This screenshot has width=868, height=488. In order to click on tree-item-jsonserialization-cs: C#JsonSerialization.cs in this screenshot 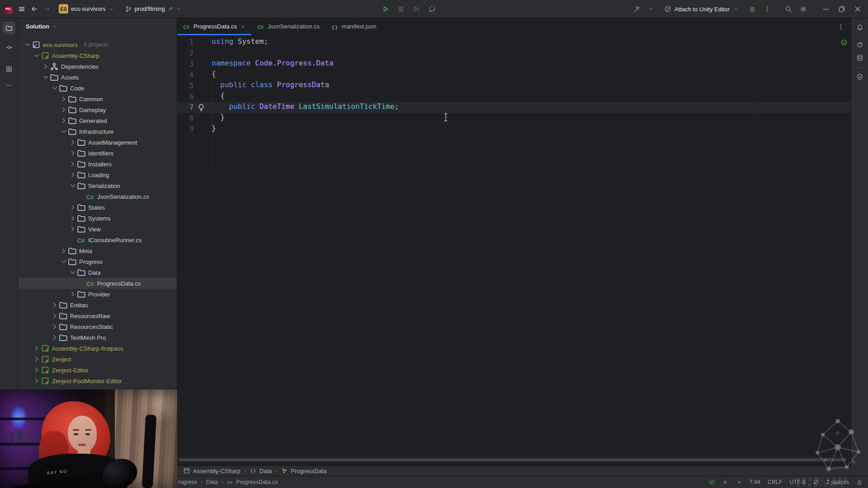, I will do `click(98, 197)`.